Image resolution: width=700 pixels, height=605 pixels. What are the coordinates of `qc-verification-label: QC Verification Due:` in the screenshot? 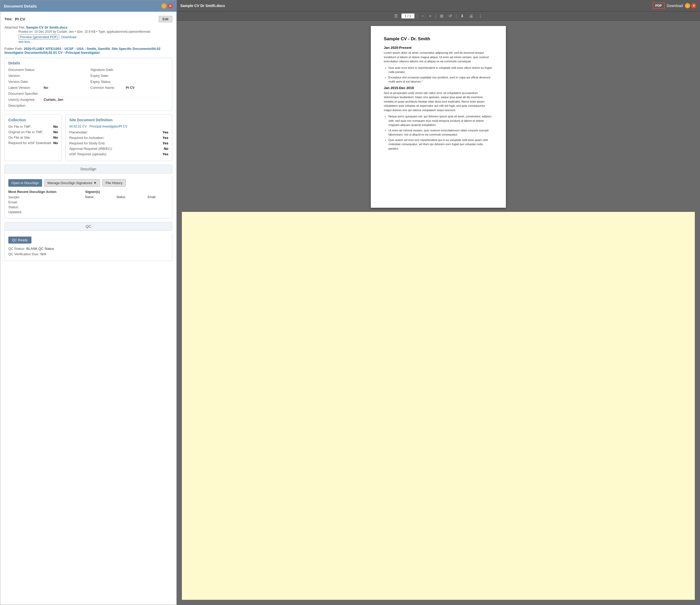 It's located at (24, 254).